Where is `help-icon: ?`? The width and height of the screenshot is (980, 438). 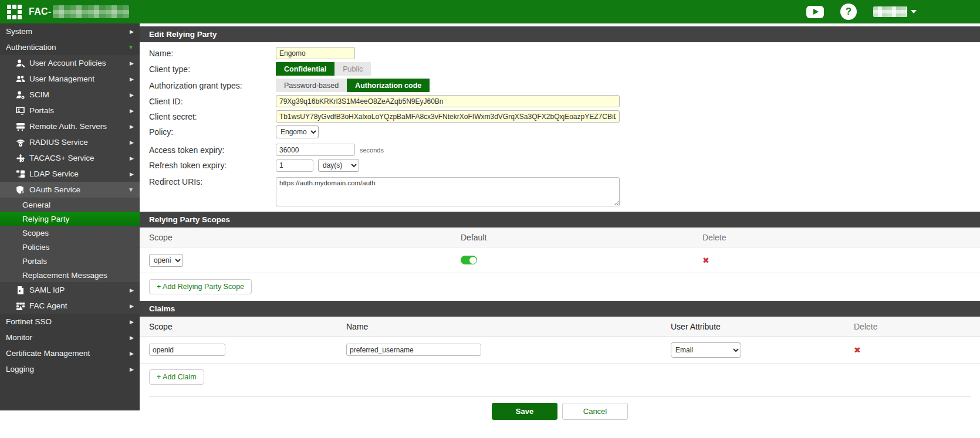 help-icon: ? is located at coordinates (849, 12).